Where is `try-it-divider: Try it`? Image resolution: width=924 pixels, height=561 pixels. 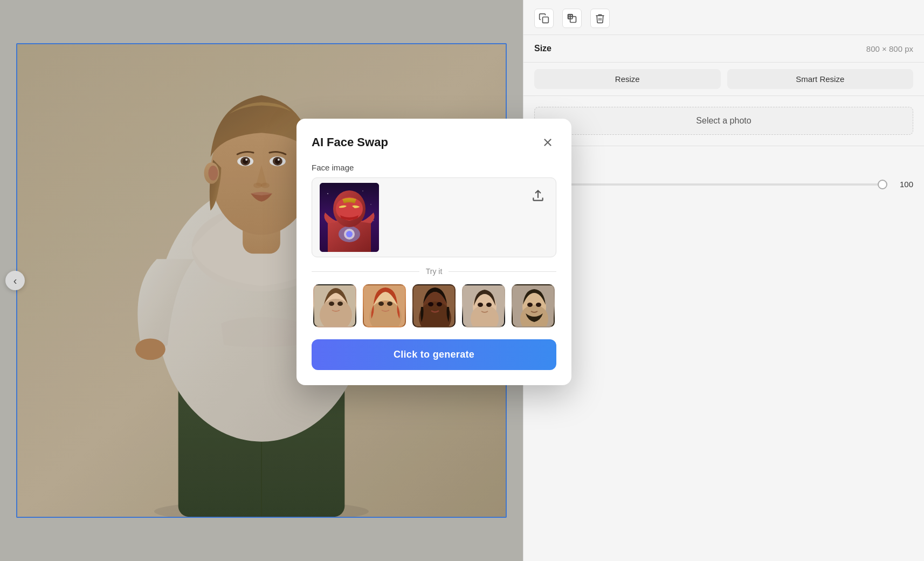 try-it-divider: Try it is located at coordinates (434, 271).